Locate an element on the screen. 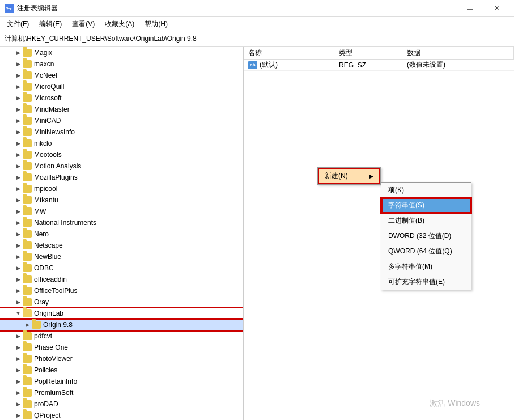  label-maxcn: maxcn is located at coordinates (44, 64).